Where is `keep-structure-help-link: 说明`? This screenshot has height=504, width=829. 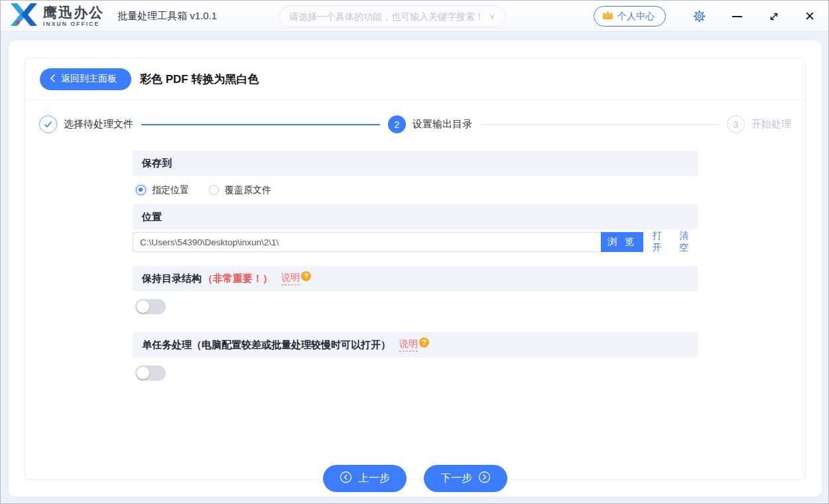 keep-structure-help-link: 说明 is located at coordinates (290, 279).